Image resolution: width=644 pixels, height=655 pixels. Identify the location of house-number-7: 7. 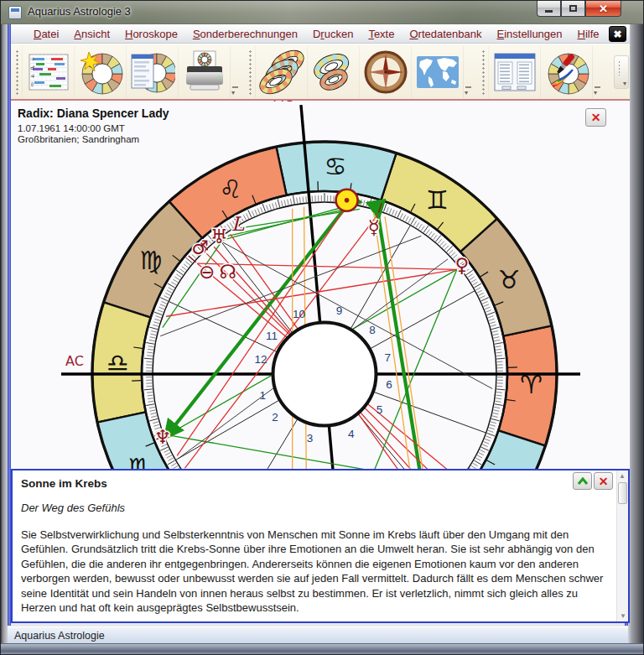
(388, 357).